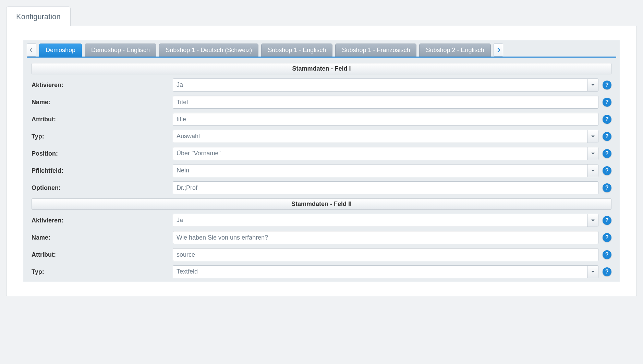 The height and width of the screenshot is (364, 643). Describe the element at coordinates (386, 171) in the screenshot. I see `combo-pflichtfeld-1: Nein` at that location.